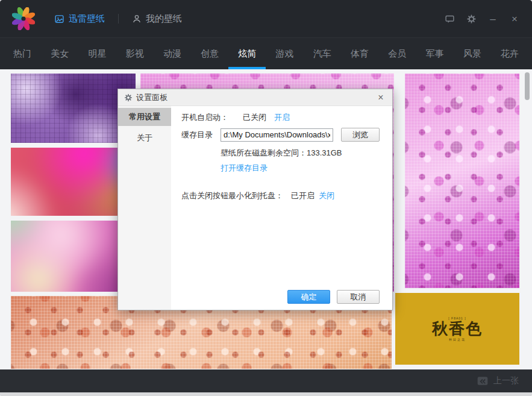 This screenshot has height=396, width=532. What do you see at coordinates (80, 19) in the screenshot?
I see `nav-wallpaper-home: 迅雷壁纸` at bounding box center [80, 19].